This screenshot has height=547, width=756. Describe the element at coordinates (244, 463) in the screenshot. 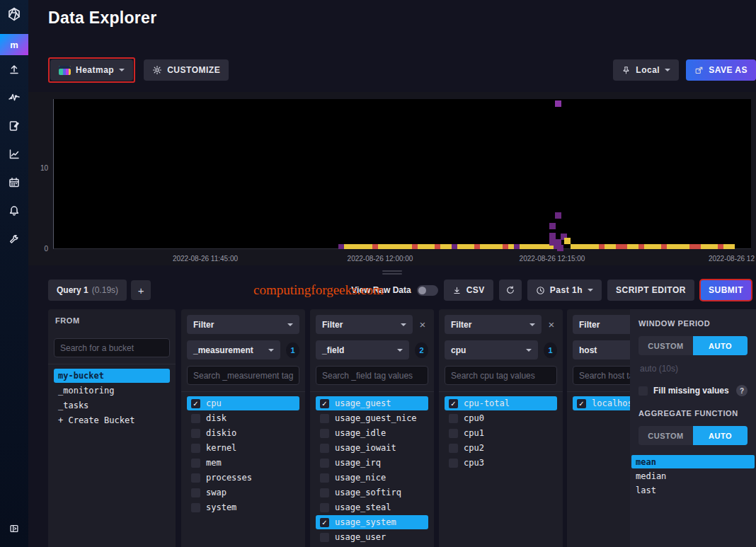

I see `list-item: mem` at that location.